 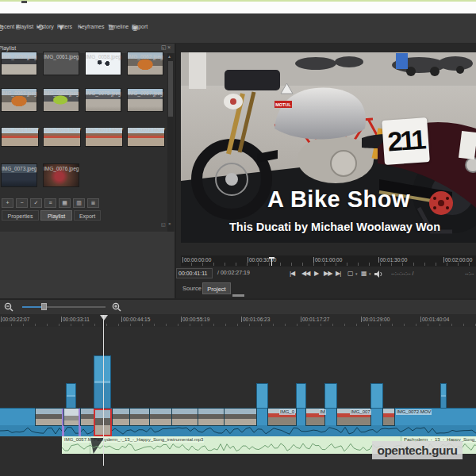 I want to click on view-icons-button: ▥, so click(x=79, y=203).